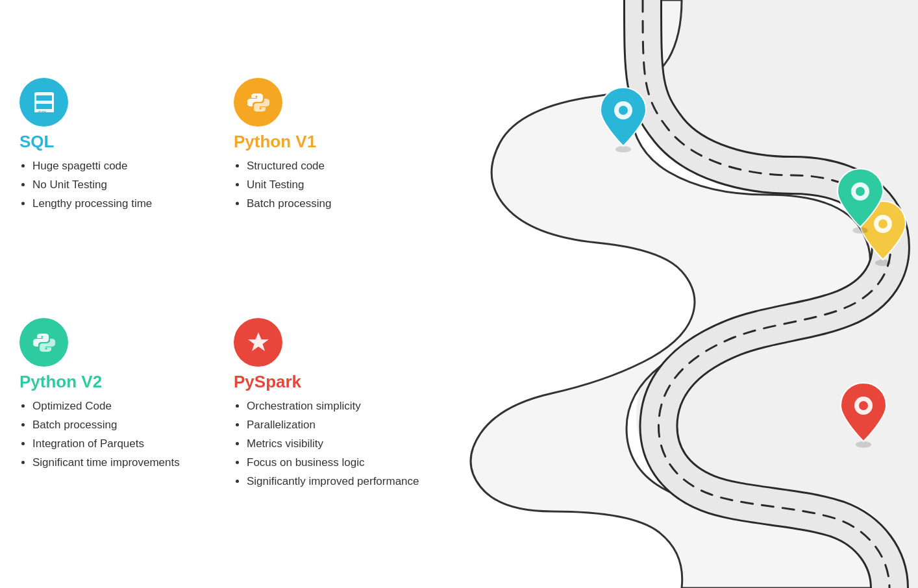 The height and width of the screenshot is (588, 918). I want to click on sql-icon: SQL, so click(44, 103).